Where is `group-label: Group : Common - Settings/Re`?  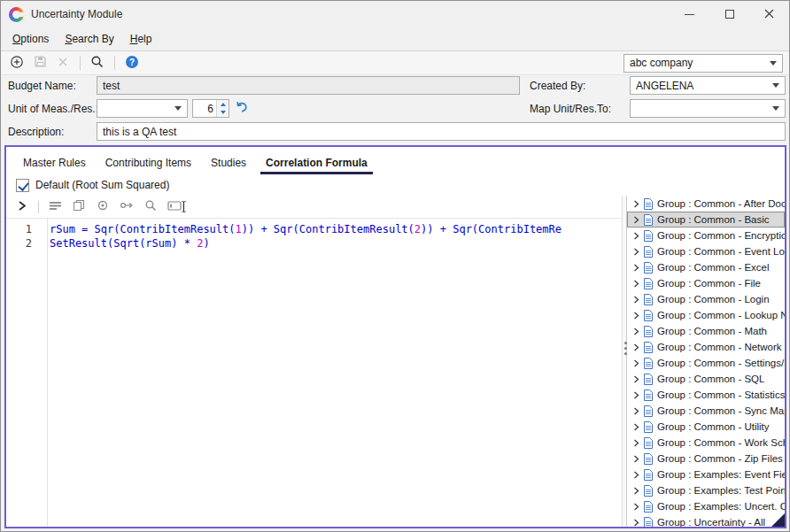
group-label: Group : Common - Settings/Re is located at coordinates (721, 363).